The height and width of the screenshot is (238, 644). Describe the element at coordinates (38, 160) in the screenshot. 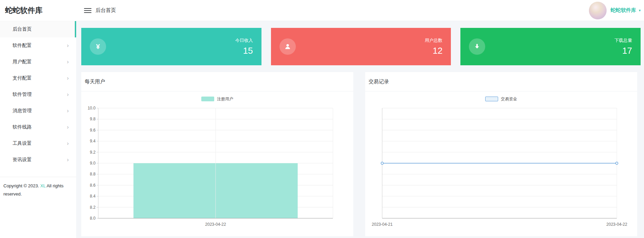

I see `sidebar-item-news-settings: 资讯设置 ›` at that location.